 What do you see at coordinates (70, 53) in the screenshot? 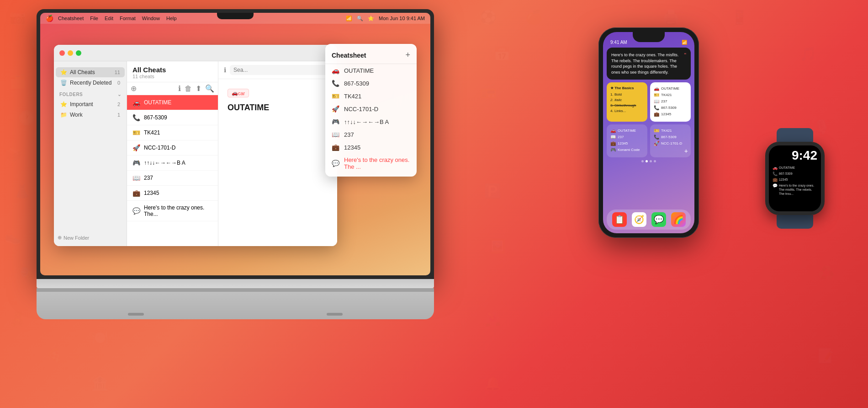
I see `traffic-lights` at bounding box center [70, 53].